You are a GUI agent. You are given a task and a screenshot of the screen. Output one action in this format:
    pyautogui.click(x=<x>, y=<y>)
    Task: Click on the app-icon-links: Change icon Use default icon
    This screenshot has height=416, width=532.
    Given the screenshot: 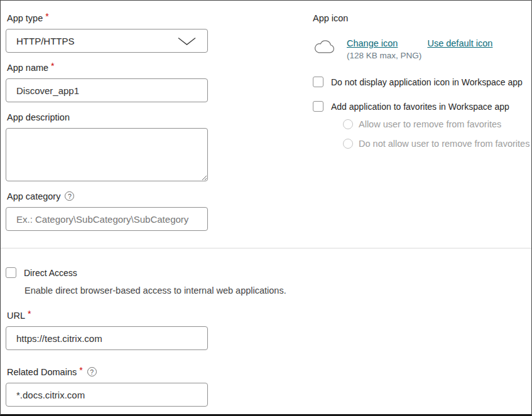 What is the action you would take?
    pyautogui.click(x=420, y=43)
    